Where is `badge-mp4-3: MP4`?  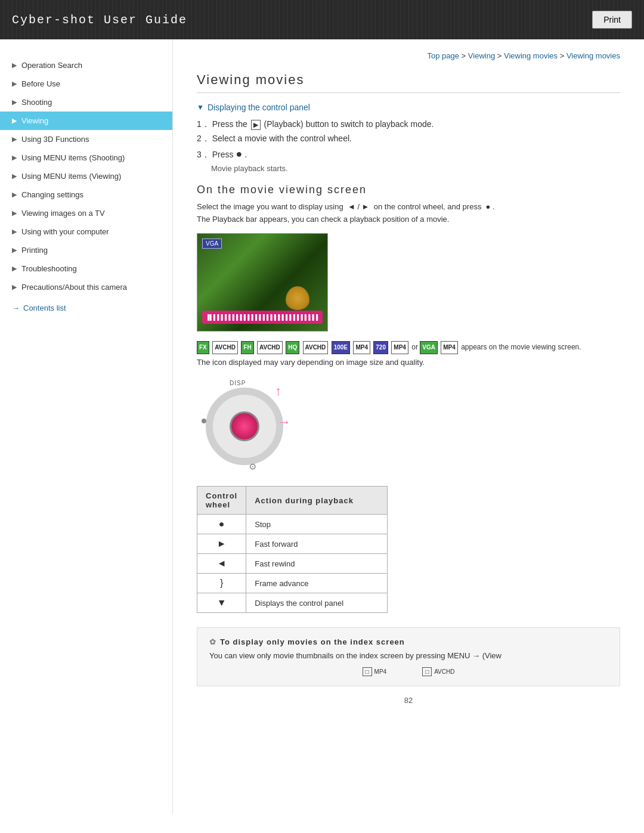
badge-mp4-3: MP4 is located at coordinates (450, 348).